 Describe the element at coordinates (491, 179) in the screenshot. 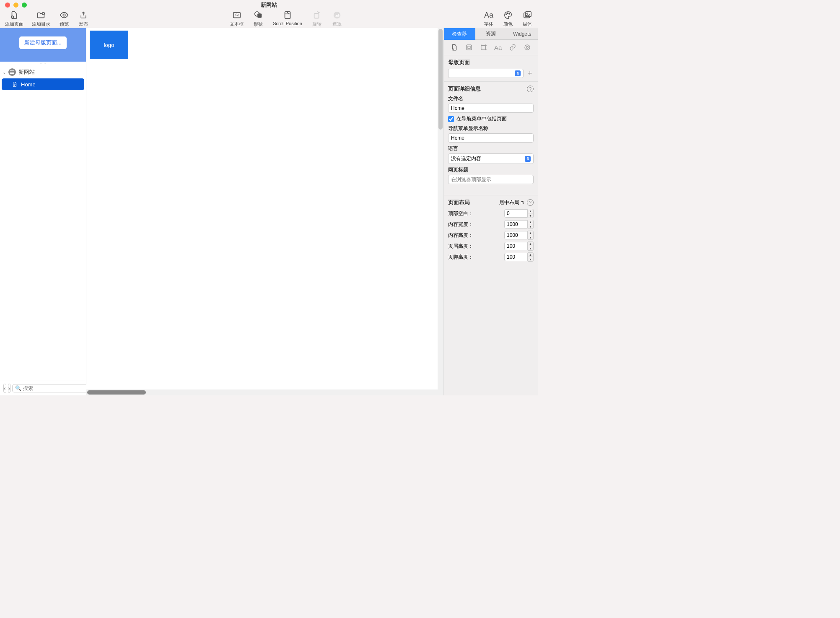

I see `page-title-input` at that location.